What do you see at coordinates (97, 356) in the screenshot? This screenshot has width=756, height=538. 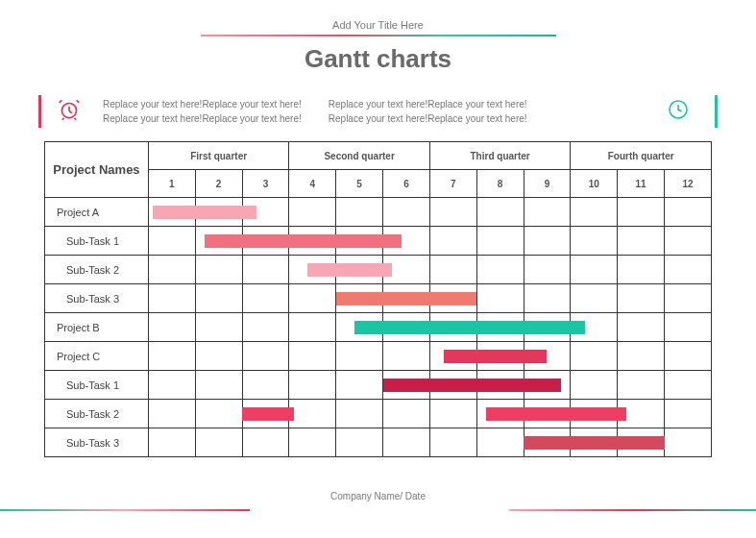 I see `row-label: Project C` at bounding box center [97, 356].